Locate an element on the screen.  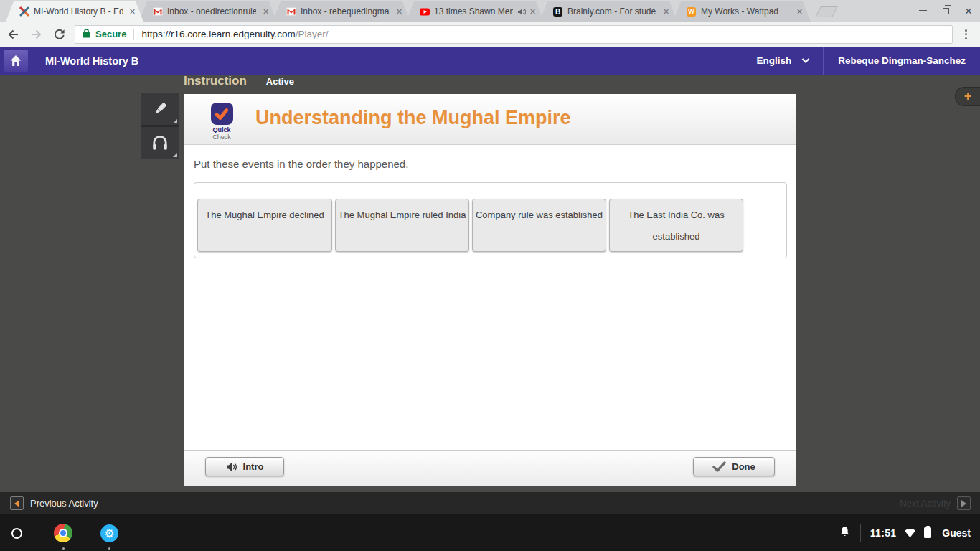
window-controls: × is located at coordinates (946, 11).